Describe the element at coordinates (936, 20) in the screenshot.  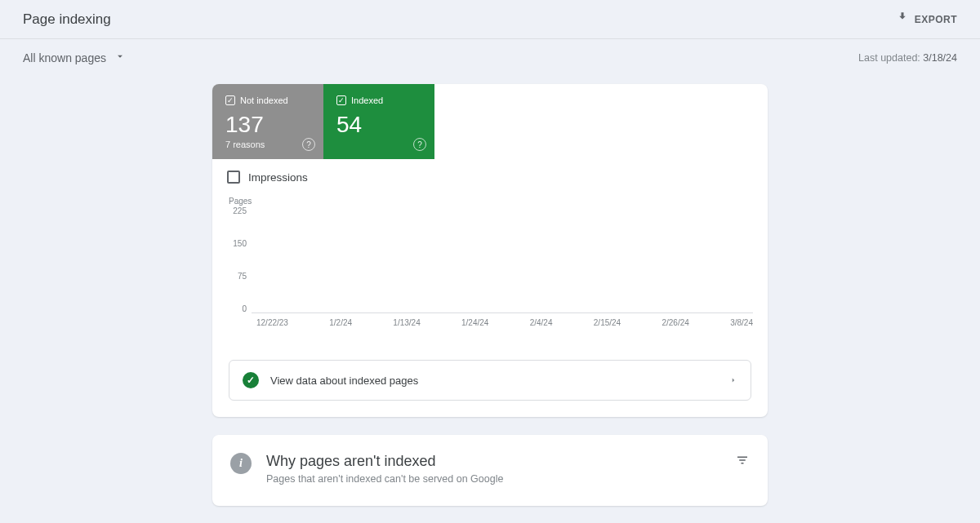
I see `export-label: EXPORT` at that location.